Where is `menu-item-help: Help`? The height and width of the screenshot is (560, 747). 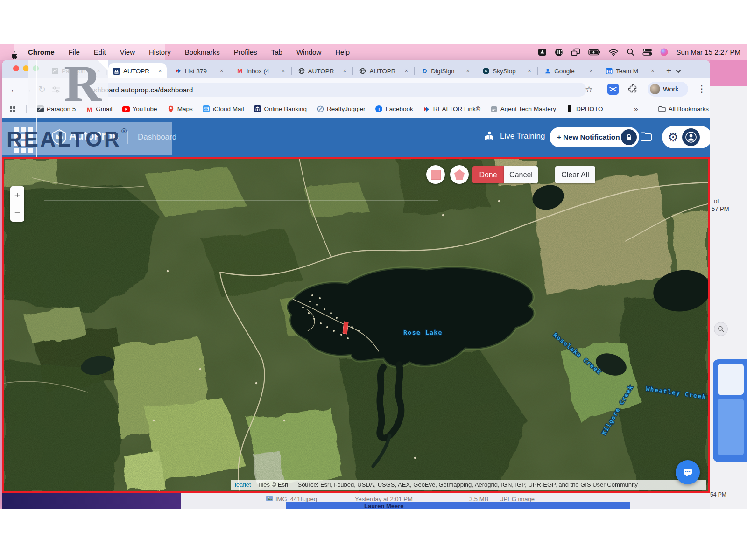
menu-item-help: Help is located at coordinates (343, 52).